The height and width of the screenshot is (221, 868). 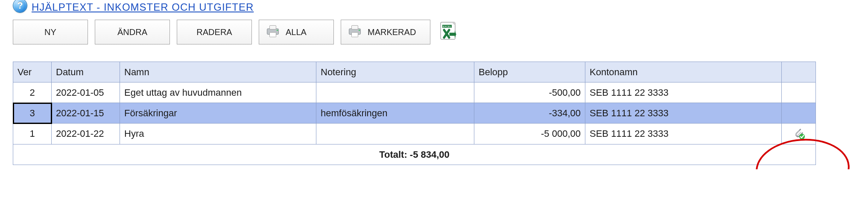 What do you see at coordinates (32, 113) in the screenshot?
I see `cell-ver: 3` at bounding box center [32, 113].